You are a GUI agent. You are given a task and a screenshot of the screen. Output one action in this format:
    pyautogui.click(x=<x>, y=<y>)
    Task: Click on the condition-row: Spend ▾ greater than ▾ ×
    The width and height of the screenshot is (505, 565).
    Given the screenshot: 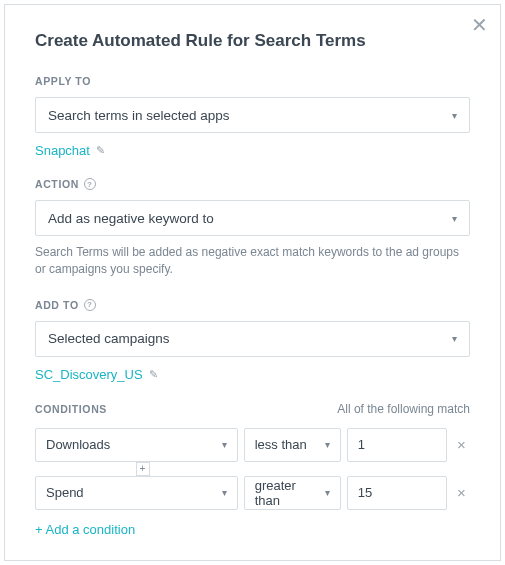 What is the action you would take?
    pyautogui.click(x=252, y=493)
    